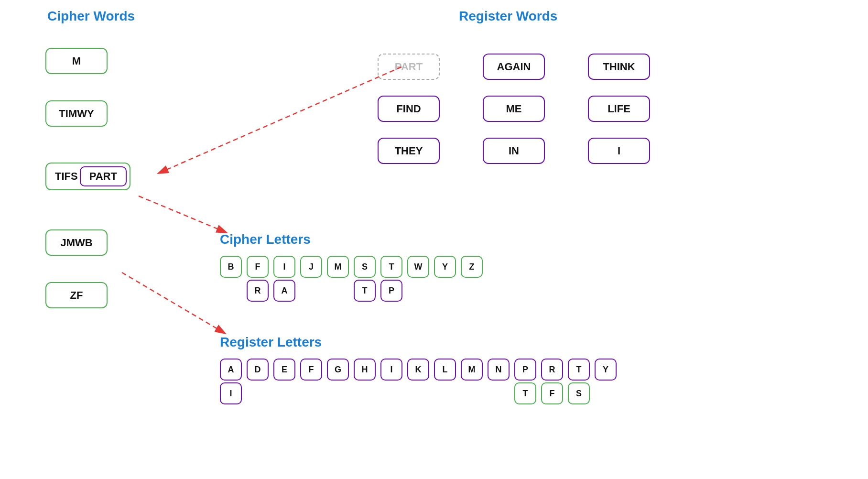 The width and height of the screenshot is (868, 479). I want to click on cipher-letter-t-sub: T, so click(365, 291).